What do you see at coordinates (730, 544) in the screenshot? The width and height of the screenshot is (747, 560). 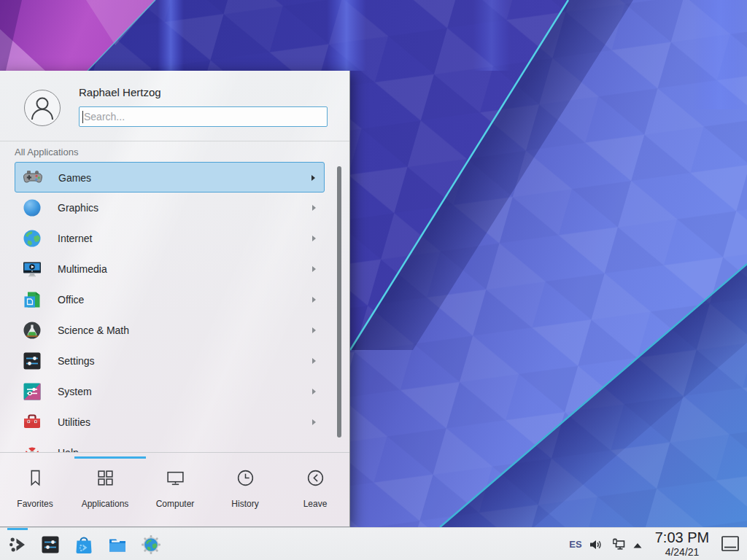 I see `show-desktop-button` at bounding box center [730, 544].